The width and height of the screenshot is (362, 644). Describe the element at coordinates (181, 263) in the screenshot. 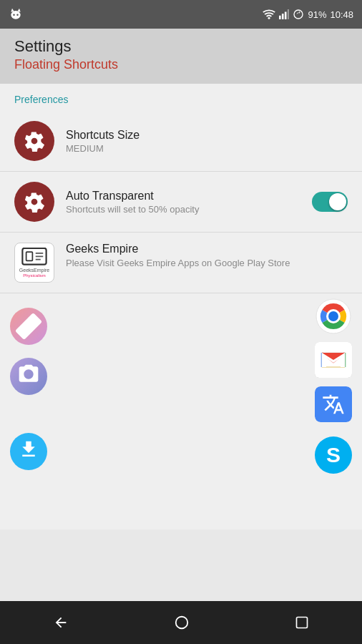

I see `geeks-empire-item: GeeksEmpire Physicalism Geeks Empire Ple…` at that location.